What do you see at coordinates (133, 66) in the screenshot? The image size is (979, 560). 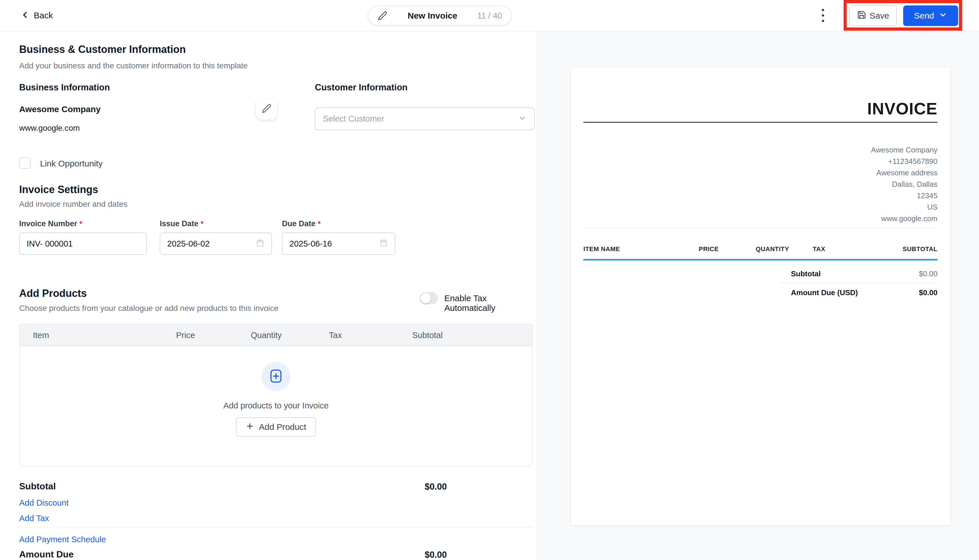 I see `section-subtitle-business-customer: Add your business and the customer infor…` at bounding box center [133, 66].